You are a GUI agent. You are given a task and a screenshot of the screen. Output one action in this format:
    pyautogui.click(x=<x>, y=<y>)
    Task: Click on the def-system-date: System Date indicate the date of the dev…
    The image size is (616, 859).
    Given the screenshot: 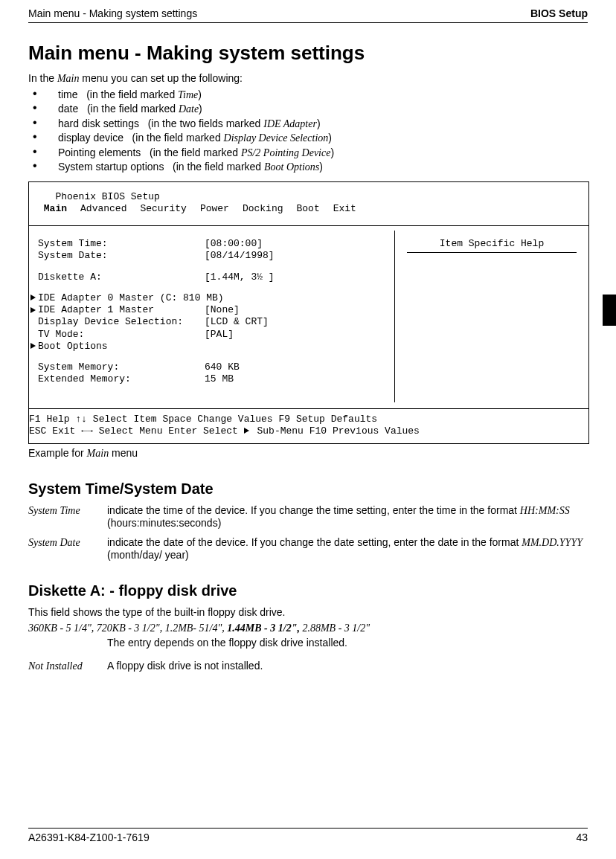 What is the action you would take?
    pyautogui.click(x=308, y=549)
    